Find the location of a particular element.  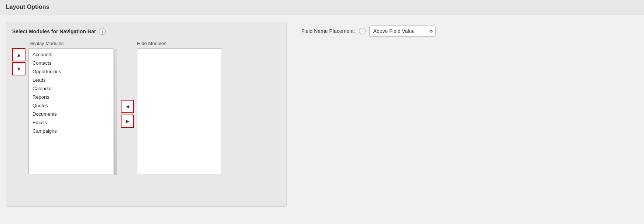

hide-modules-label: Hide Modules is located at coordinates (152, 44).